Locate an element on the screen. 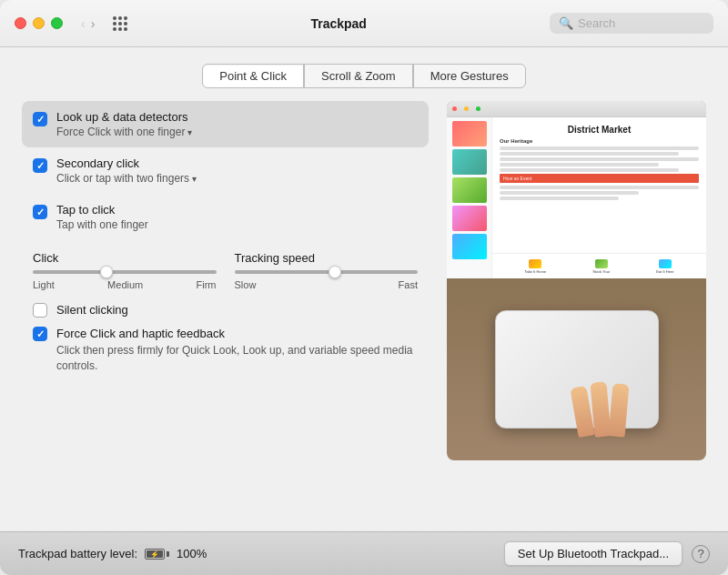 The width and height of the screenshot is (728, 575). click-mark-medium: Medium is located at coordinates (126, 285).